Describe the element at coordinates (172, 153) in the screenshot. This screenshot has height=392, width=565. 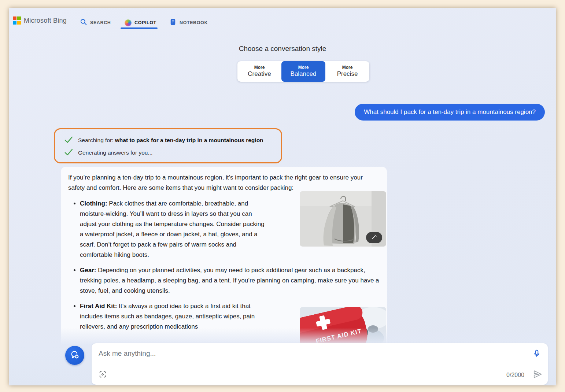
I see `status-generating-row: Generating answers for you...` at that location.